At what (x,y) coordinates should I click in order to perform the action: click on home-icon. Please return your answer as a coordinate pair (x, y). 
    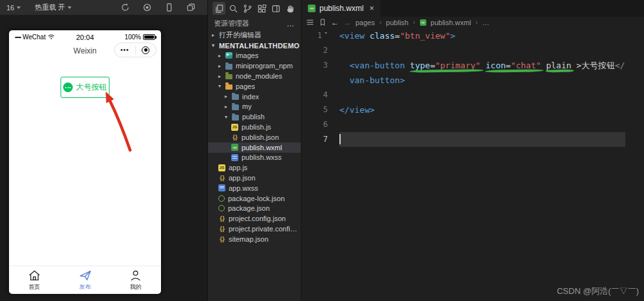
    Looking at the image, I should click on (35, 276).